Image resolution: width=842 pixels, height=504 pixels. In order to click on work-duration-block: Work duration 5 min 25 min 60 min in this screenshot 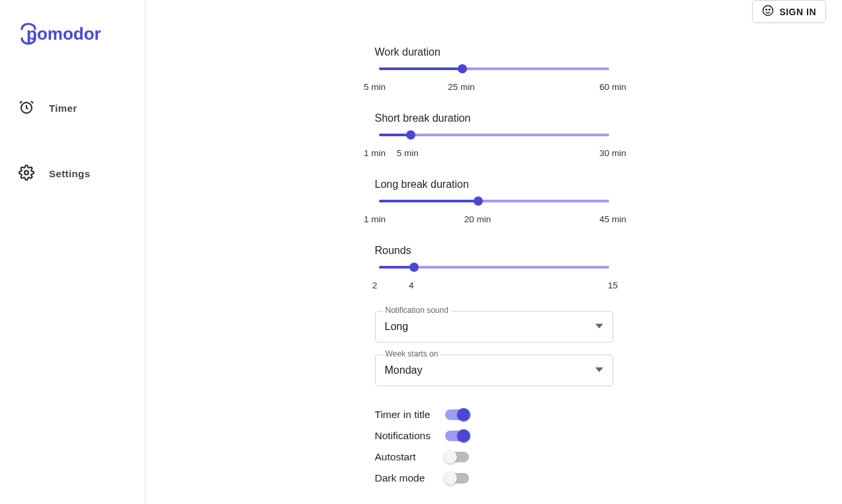, I will do `click(494, 70)`.